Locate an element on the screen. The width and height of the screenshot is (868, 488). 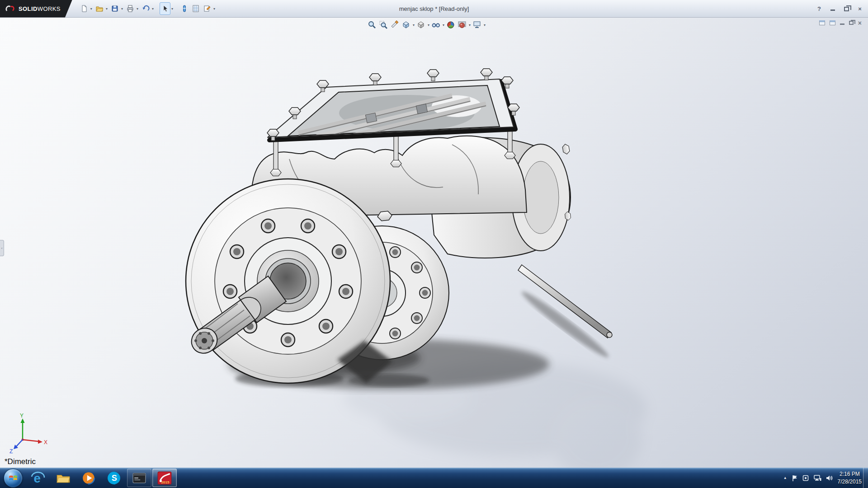
main-flange is located at coordinates (288, 281).